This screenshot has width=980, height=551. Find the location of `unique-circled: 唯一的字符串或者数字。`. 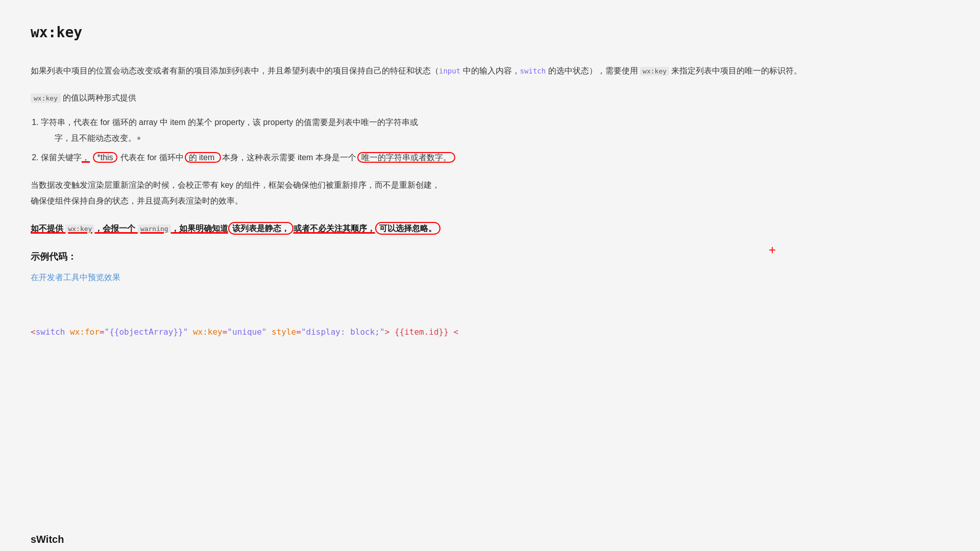

unique-circled: 唯一的字符串或者数字。 is located at coordinates (406, 157).